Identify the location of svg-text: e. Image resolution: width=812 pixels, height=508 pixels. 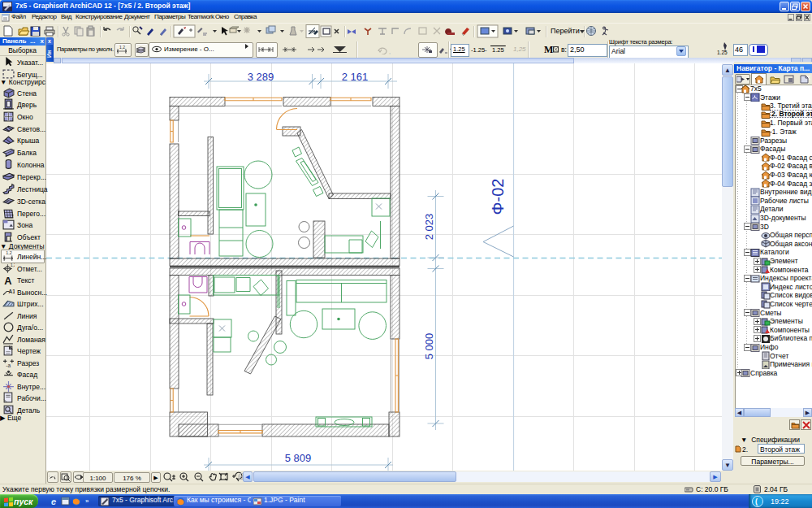
(54, 501).